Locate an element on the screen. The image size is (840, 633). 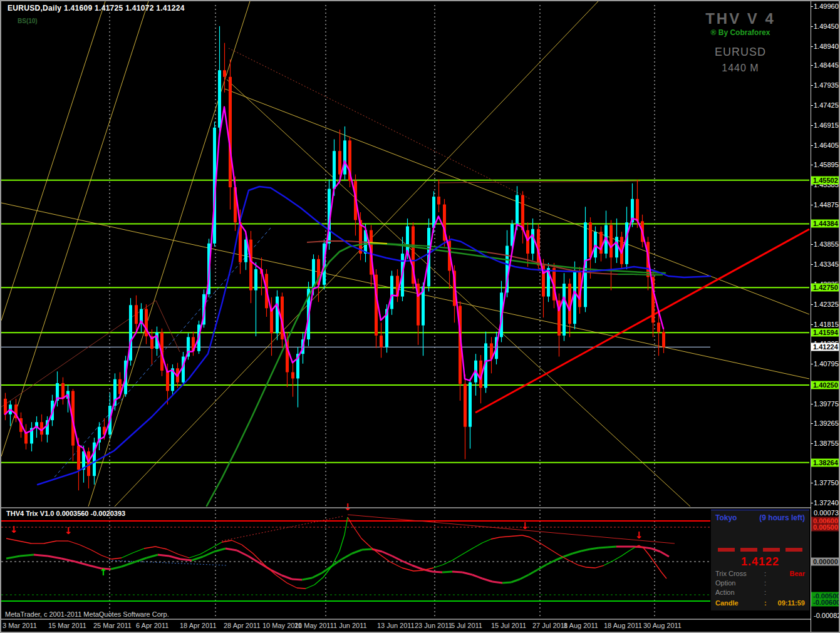
copyright-text: MetaTrader, c 2001-2011 MetaQuotes Softw… is located at coordinates (87, 614).